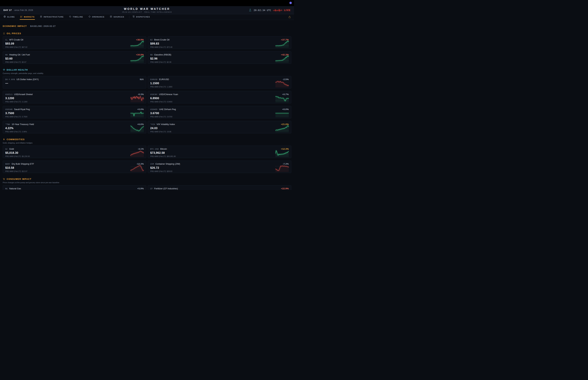 Image resolution: width=588 pixels, height=380 pixels. Describe the element at coordinates (5, 17) in the screenshot. I see `globe-icon` at that location.